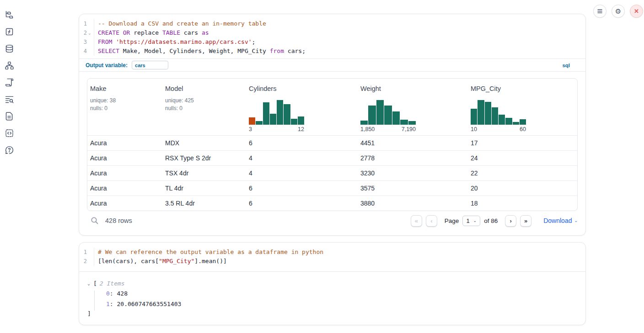 Image resolution: width=644 pixels, height=333 pixels. What do you see at coordinates (9, 150) in the screenshot?
I see `help-bubble-icon` at bounding box center [9, 150].